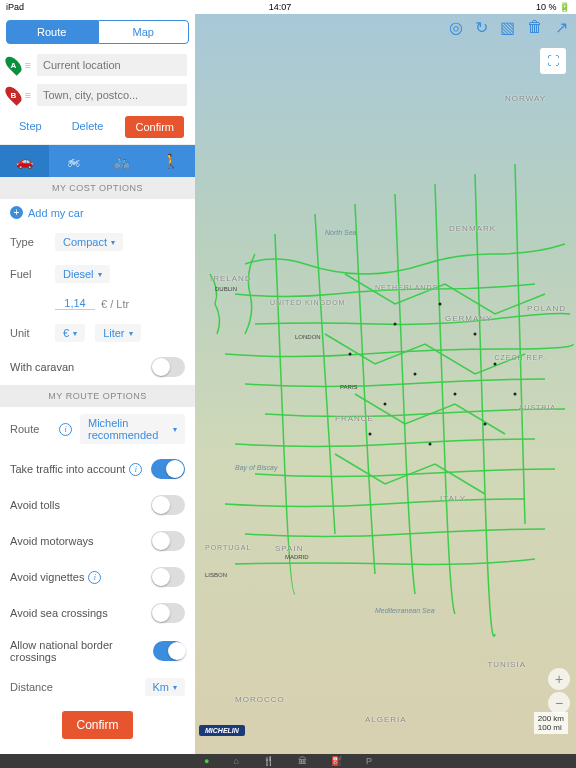  Describe the element at coordinates (468, 318) in the screenshot. I see `country-label: GERMANY` at that location.